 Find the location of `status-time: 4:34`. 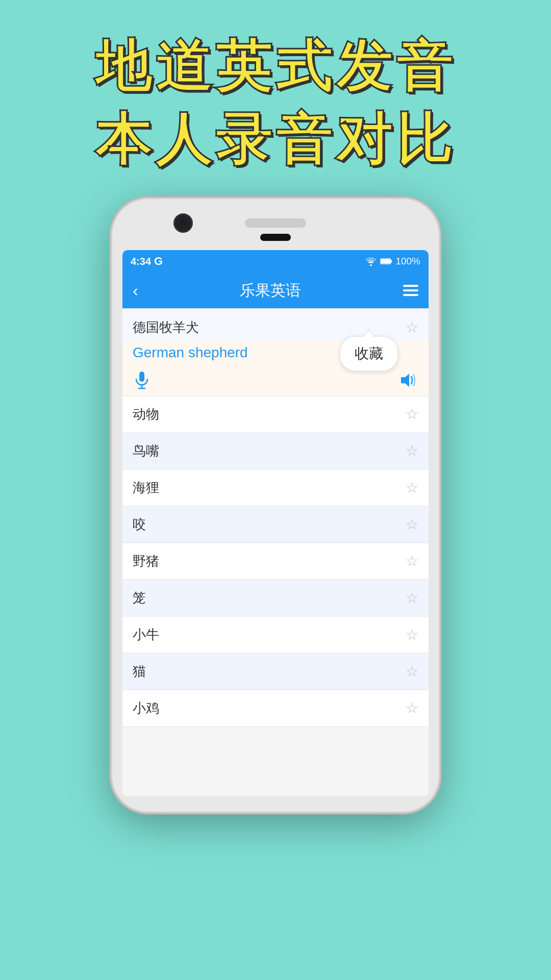

status-time: 4:34 is located at coordinates (141, 261).